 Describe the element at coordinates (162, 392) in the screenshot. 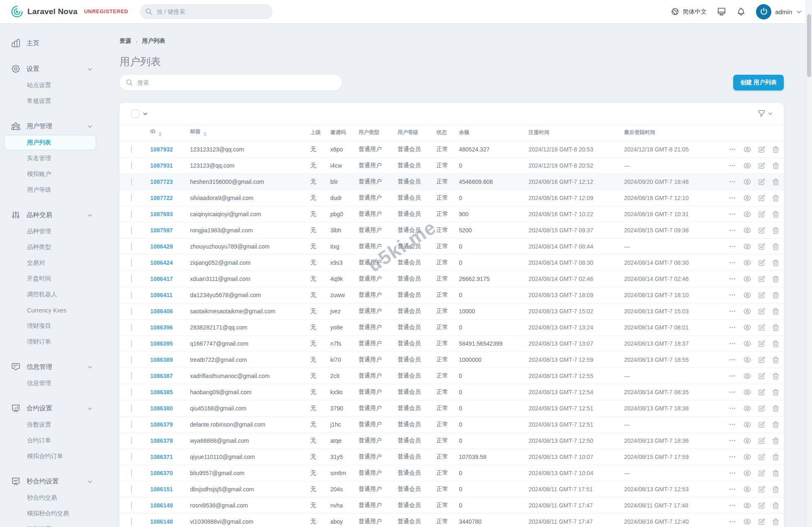

I see `user-id-link: 1086385` at that location.